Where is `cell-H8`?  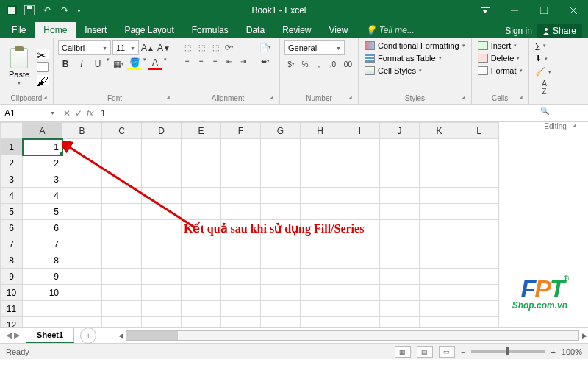
cell-H8 is located at coordinates (320, 261).